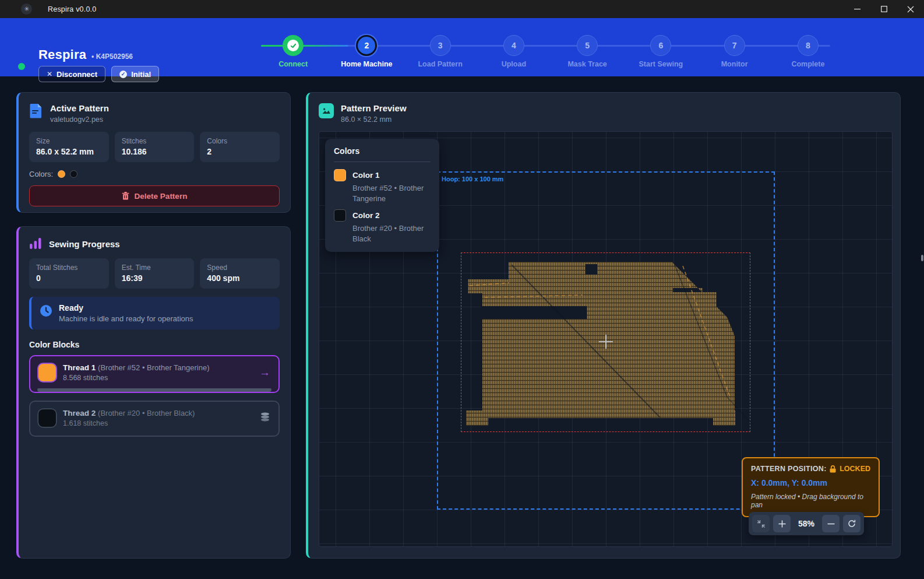 The height and width of the screenshot is (579, 924). What do you see at coordinates (382, 195) in the screenshot?
I see `colors-legend-panel: Colors Color 1 Brother #52 • Brother Tan…` at bounding box center [382, 195].